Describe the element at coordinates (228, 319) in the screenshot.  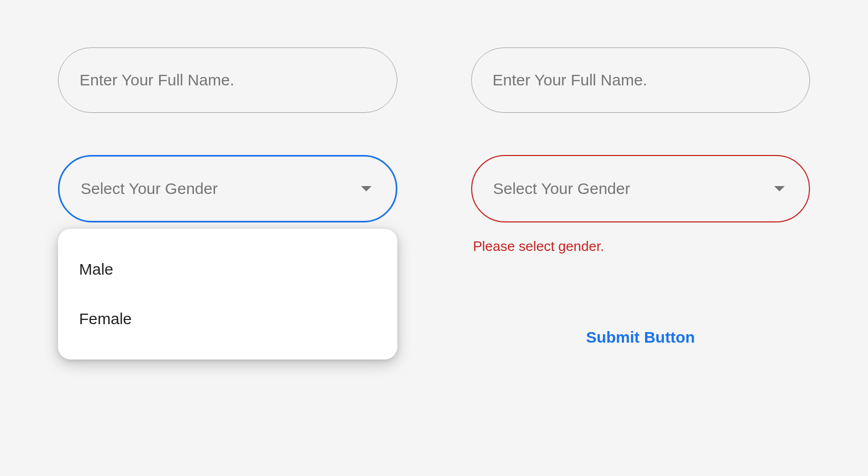
I see `gender-option-female: Female` at that location.